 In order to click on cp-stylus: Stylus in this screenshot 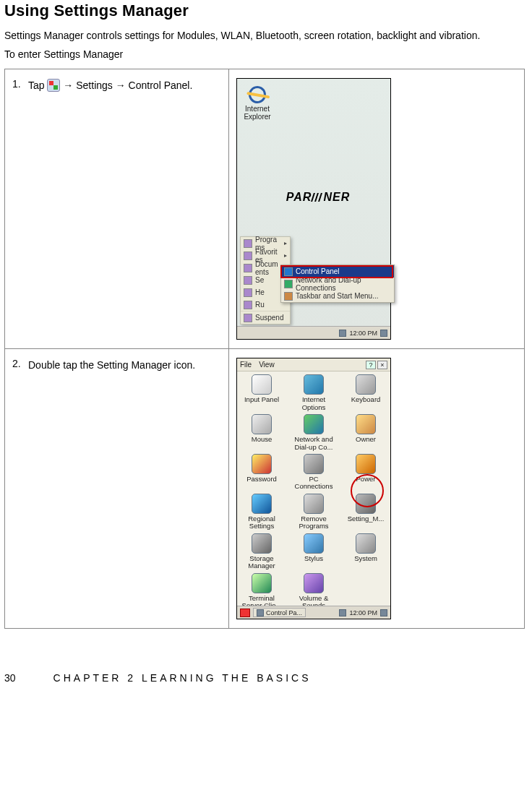, I will do `click(314, 552)`.